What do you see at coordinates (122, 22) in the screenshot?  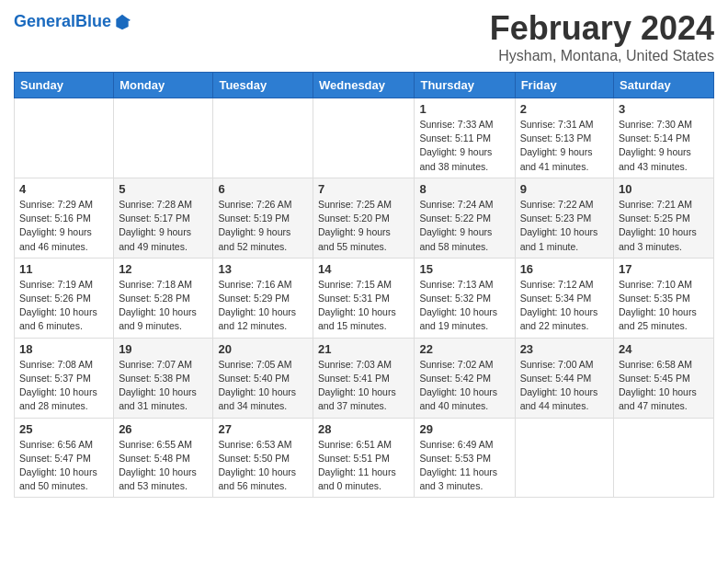 I see `logo-icon` at bounding box center [122, 22].